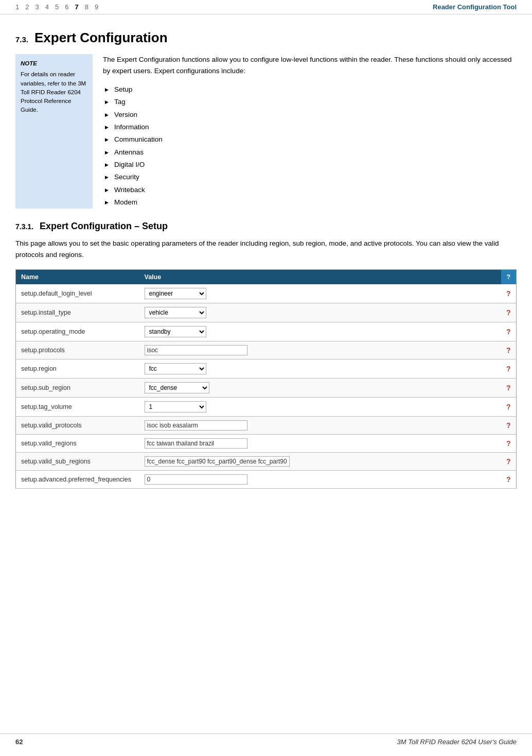 Image resolution: width=532 pixels, height=756 pixels. What do you see at coordinates (267, 425) in the screenshot?
I see `table-row: setup.valid_protocols isoc isob easalarm…` at bounding box center [267, 425].